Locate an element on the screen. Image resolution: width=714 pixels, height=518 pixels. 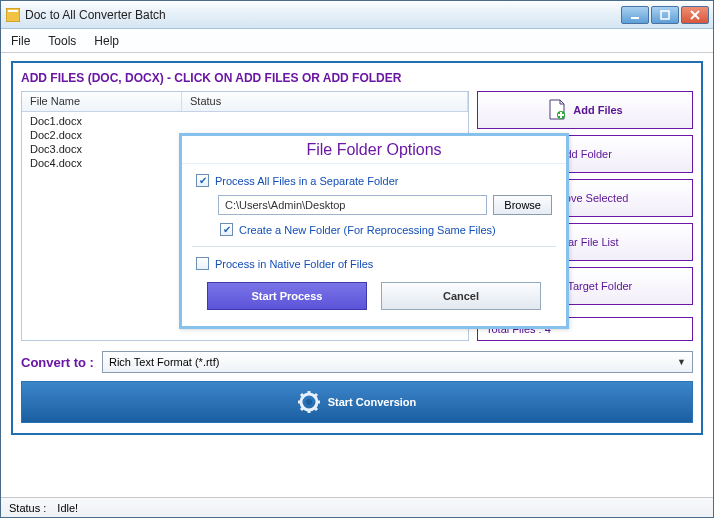
cancel-label: Cancel is located at coordinates (461, 296).